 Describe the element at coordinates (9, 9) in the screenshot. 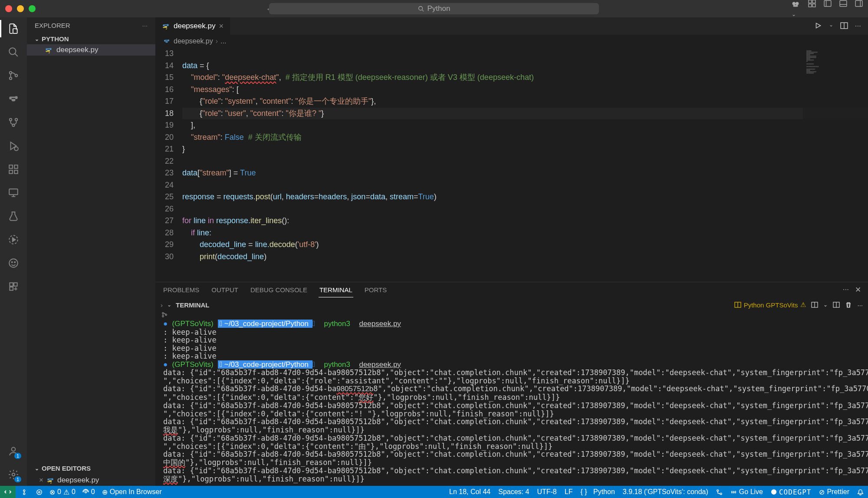

I see `close-window-button` at that location.